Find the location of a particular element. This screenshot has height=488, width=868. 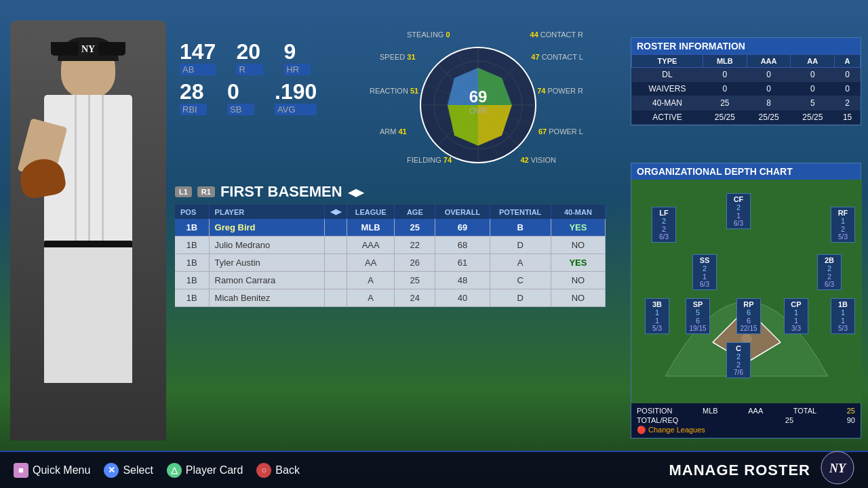

col-overall: 61 is located at coordinates (462, 263).